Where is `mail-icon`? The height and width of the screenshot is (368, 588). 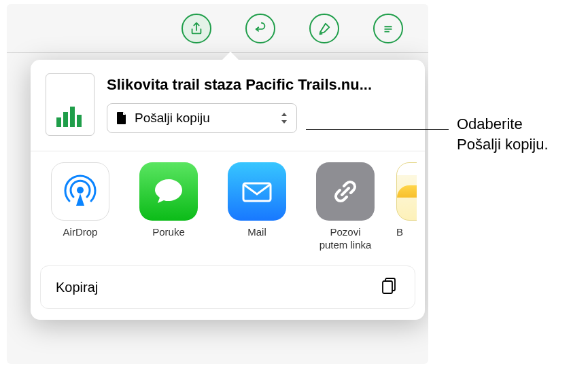 mail-icon is located at coordinates (257, 191).